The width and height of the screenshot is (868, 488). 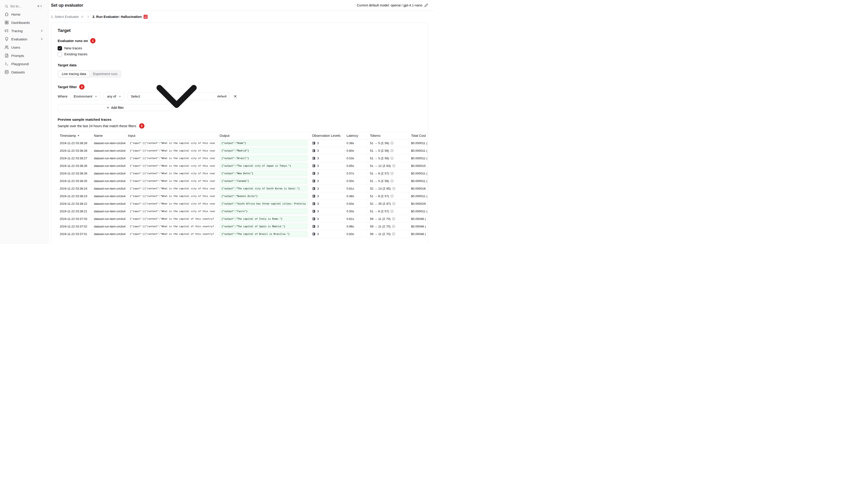 I want to click on wizard-steps: 1. Select Evaluator 2. Run Evaluator: Ha…, so click(x=241, y=17).